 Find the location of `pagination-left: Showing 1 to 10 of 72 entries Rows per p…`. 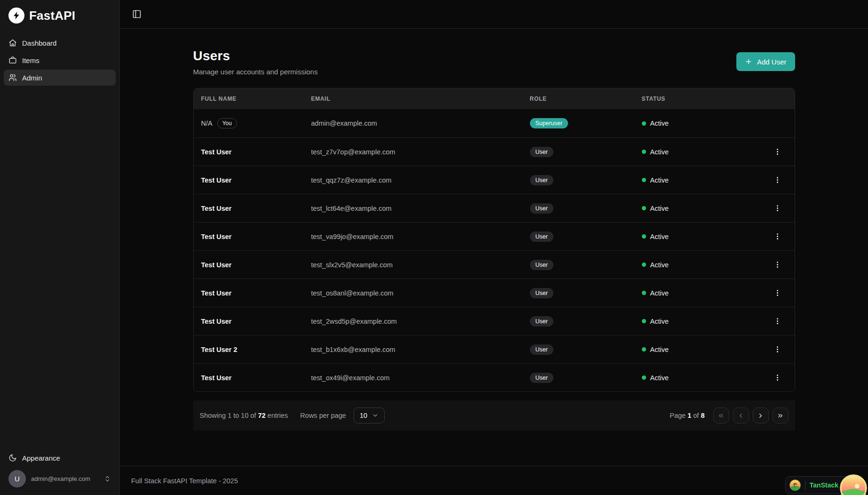

pagination-left: Showing 1 to 10 of 72 entries Rows per p… is located at coordinates (292, 415).